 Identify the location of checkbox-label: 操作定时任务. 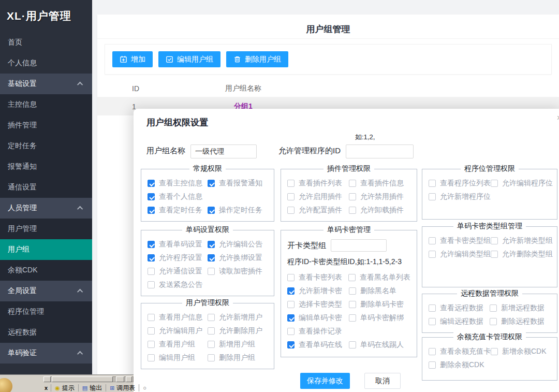
(241, 210).